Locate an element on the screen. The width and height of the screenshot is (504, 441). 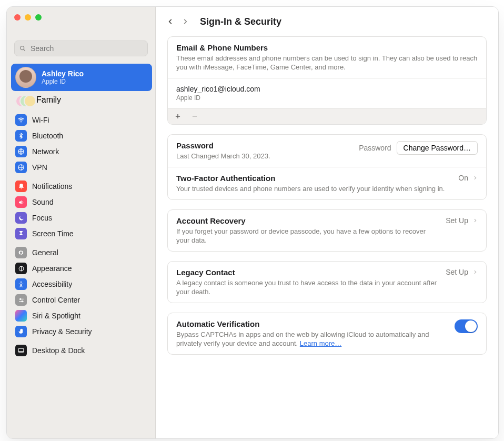
forward-button is located at coordinates (185, 22).